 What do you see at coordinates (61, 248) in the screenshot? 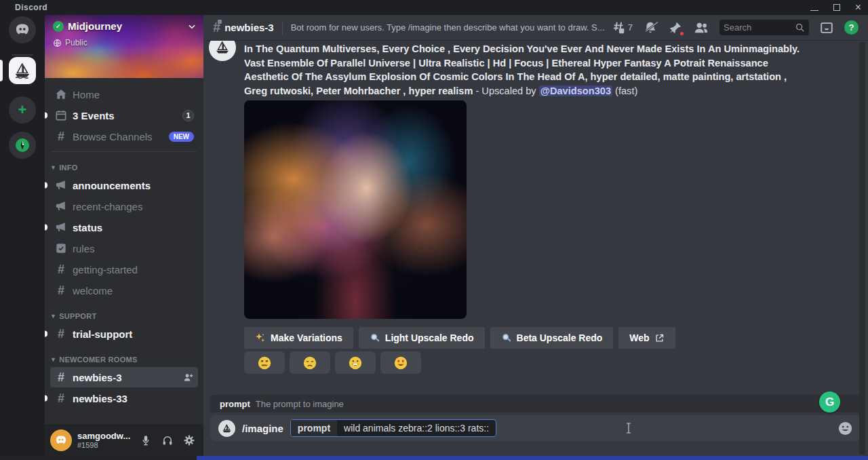
I see `rules-checklist-icon` at bounding box center [61, 248].